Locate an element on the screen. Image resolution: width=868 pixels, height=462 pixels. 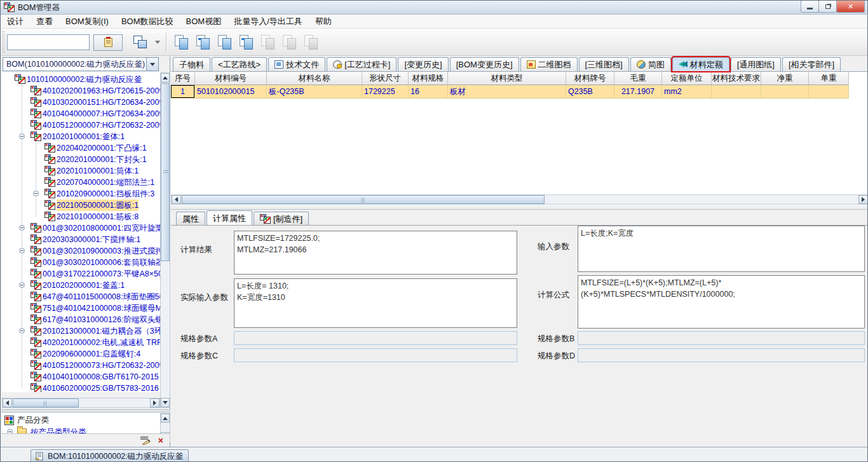
table-cell: 217.1907 is located at coordinates (638, 92).